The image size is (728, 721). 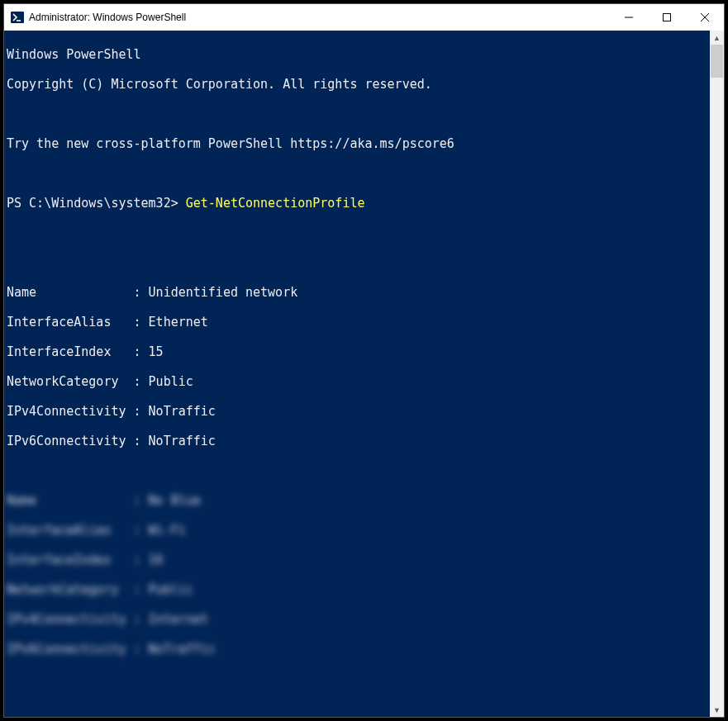 I want to click on scroll-thumb, so click(x=717, y=61).